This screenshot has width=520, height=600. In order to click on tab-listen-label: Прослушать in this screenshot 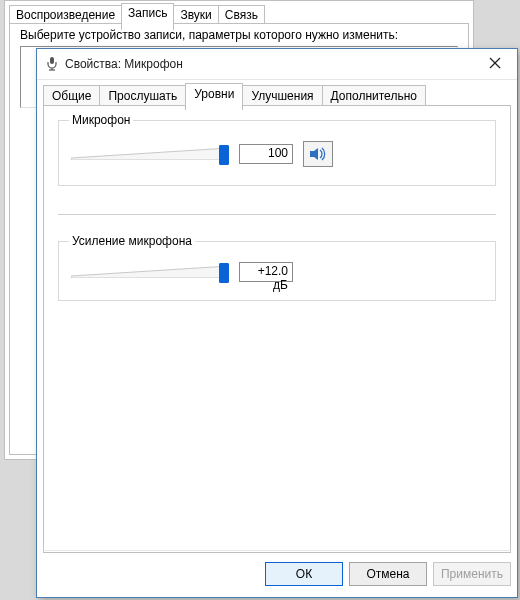, I will do `click(142, 96)`.